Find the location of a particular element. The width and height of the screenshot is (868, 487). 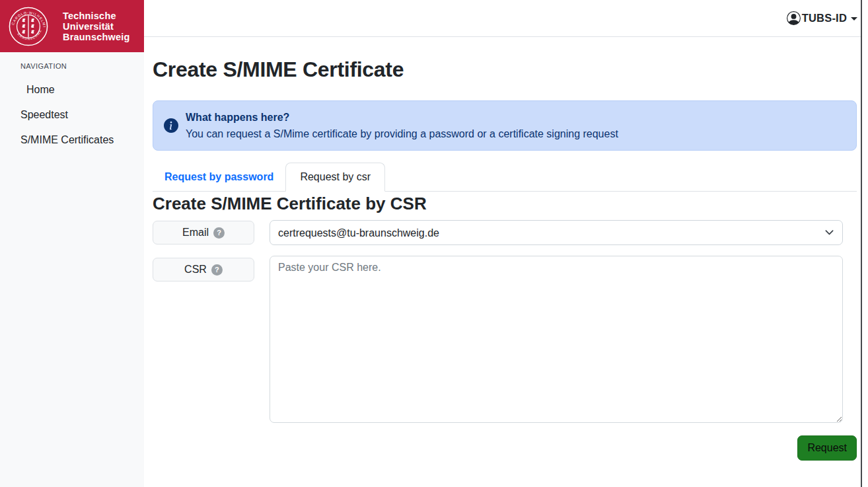

info-alert-heading: What happens here? is located at coordinates (402, 118).